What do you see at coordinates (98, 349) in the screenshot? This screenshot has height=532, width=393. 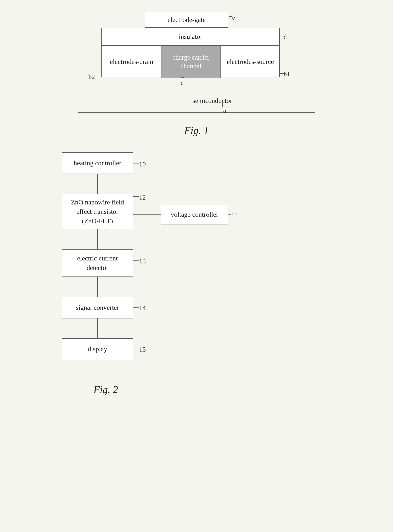 I see `display-box: display` at bounding box center [98, 349].